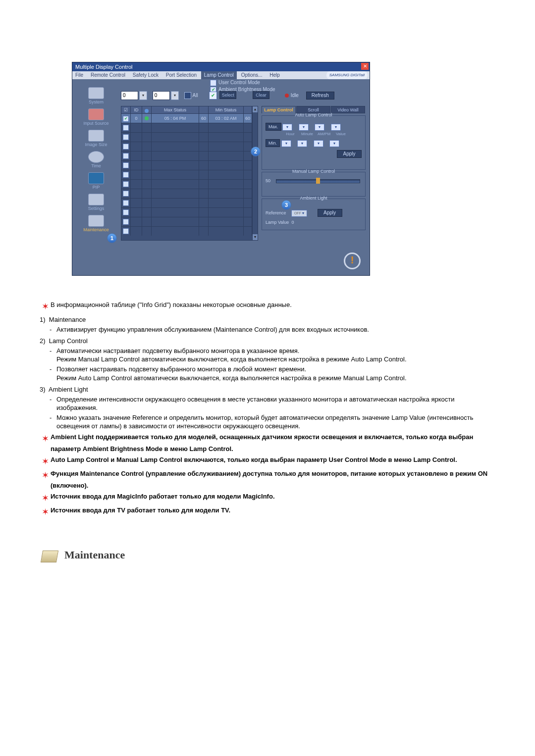  I want to click on lamp-value: 0, so click(292, 222).